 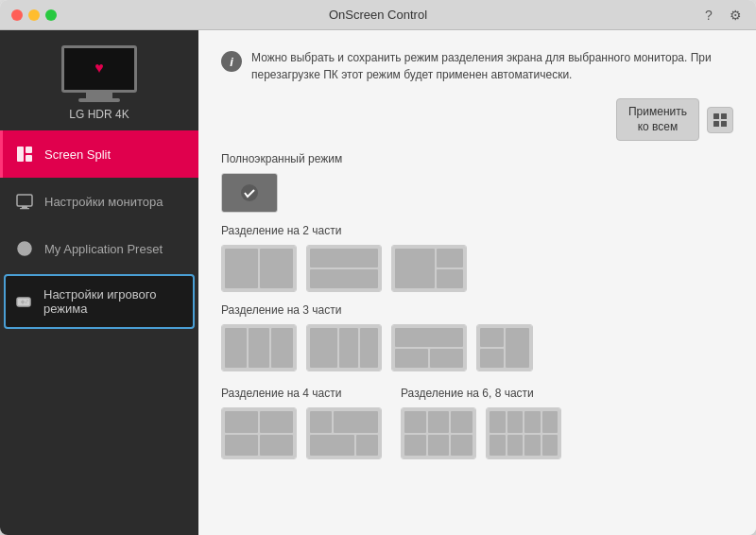 What do you see at coordinates (104, 202) in the screenshot?
I see `sidebar-label-monitor-settings: Настройки монитора` at bounding box center [104, 202].